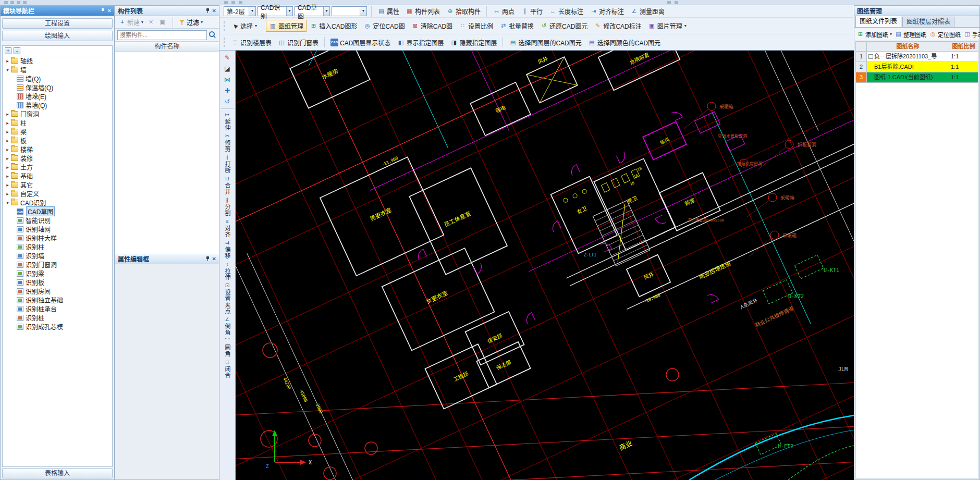 The width and height of the screenshot is (980, 480). What do you see at coordinates (227, 164) in the screenshot?
I see `break-tool: ∤打断` at bounding box center [227, 164].